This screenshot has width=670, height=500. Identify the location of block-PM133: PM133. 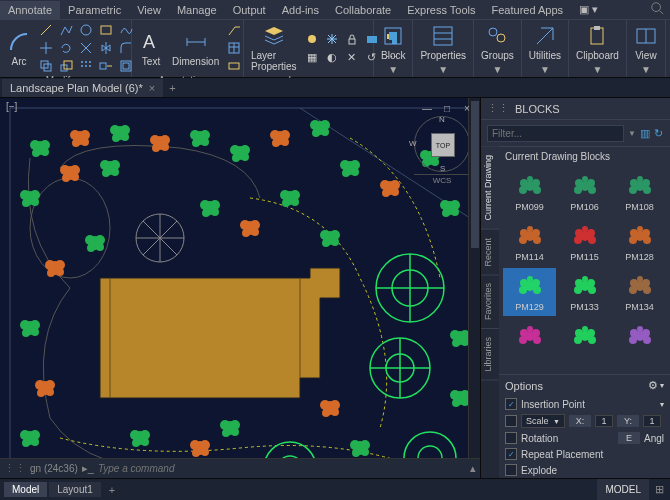
(584, 292).